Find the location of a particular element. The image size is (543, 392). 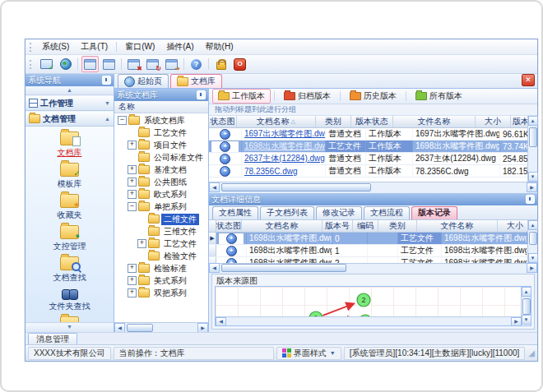

message-management-tab: 消息管理 is located at coordinates (53, 339).